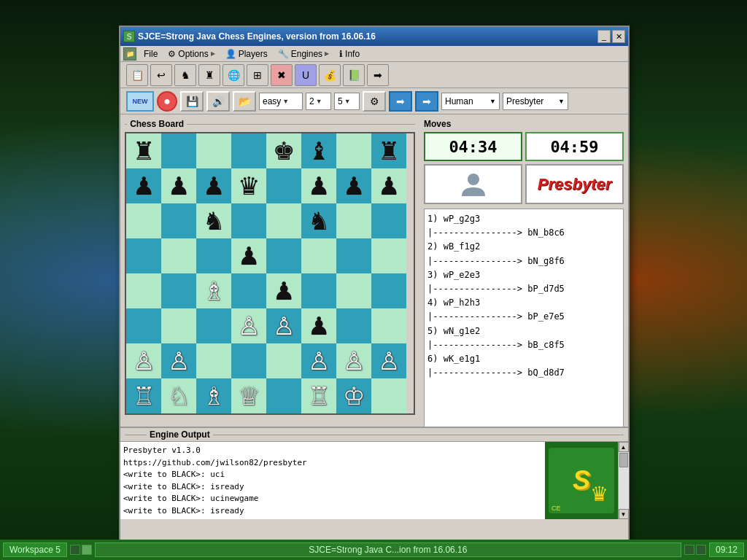 The image size is (747, 560). I want to click on load-button: 📂, so click(244, 101).